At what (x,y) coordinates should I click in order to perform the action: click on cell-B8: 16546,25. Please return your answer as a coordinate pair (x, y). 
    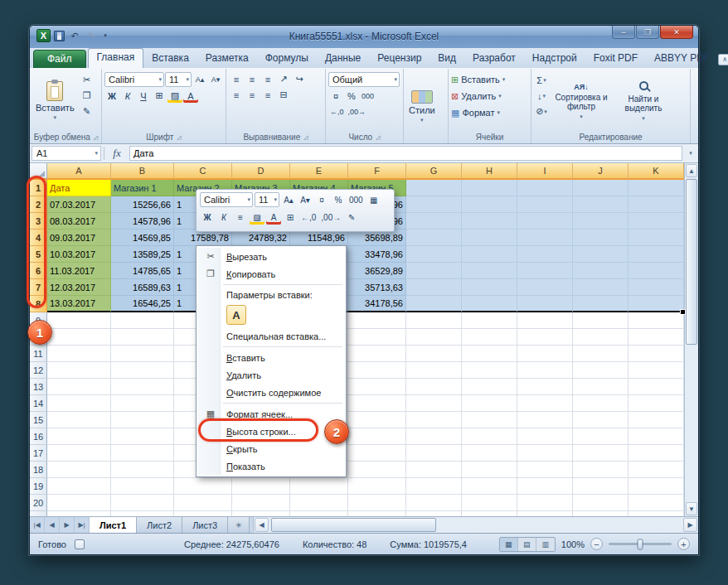
    Looking at the image, I should click on (143, 304).